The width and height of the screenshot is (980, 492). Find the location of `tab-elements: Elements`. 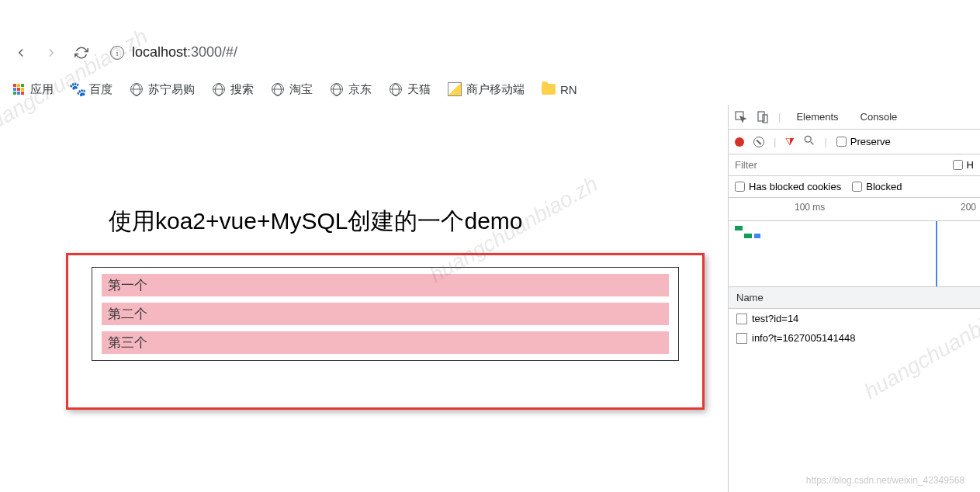

tab-elements: Elements is located at coordinates (817, 116).